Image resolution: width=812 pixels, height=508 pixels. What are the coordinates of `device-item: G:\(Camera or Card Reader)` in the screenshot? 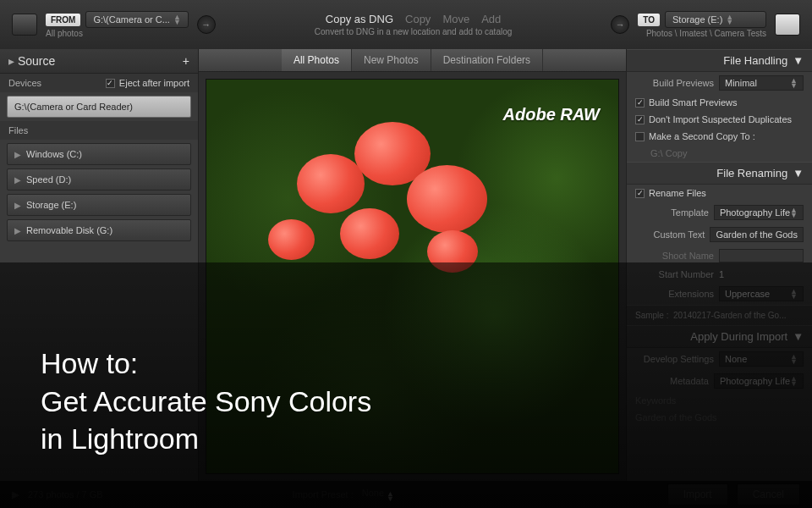 It's located at (99, 107).